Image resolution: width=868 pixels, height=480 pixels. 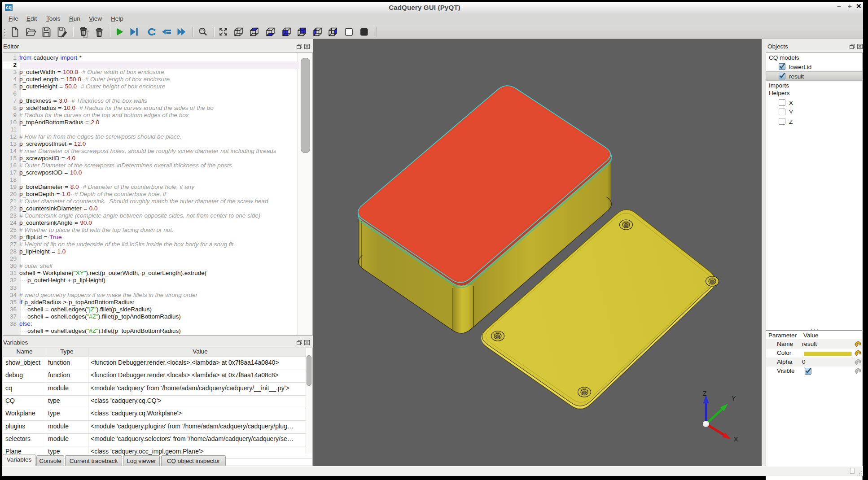 I want to click on svg-text: Z, so click(x=705, y=393).